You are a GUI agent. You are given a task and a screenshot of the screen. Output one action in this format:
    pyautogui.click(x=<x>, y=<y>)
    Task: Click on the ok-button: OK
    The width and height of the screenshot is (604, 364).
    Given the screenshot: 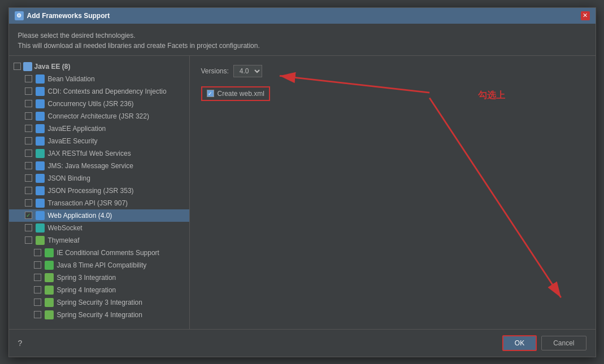 What is the action you would take?
    pyautogui.click(x=520, y=343)
    